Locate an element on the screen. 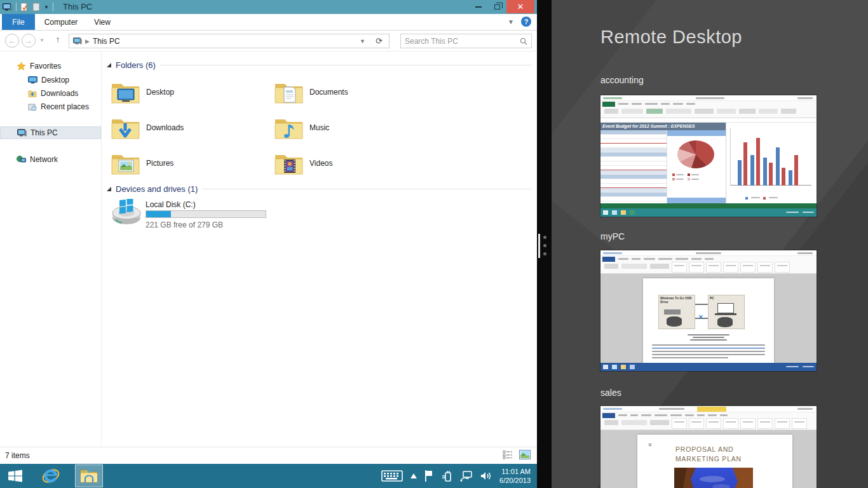 Image resolution: width=868 pixels, height=488 pixels. word-document-area: Windows To Go USB Drive PC ✕ is located at coordinates (709, 318).